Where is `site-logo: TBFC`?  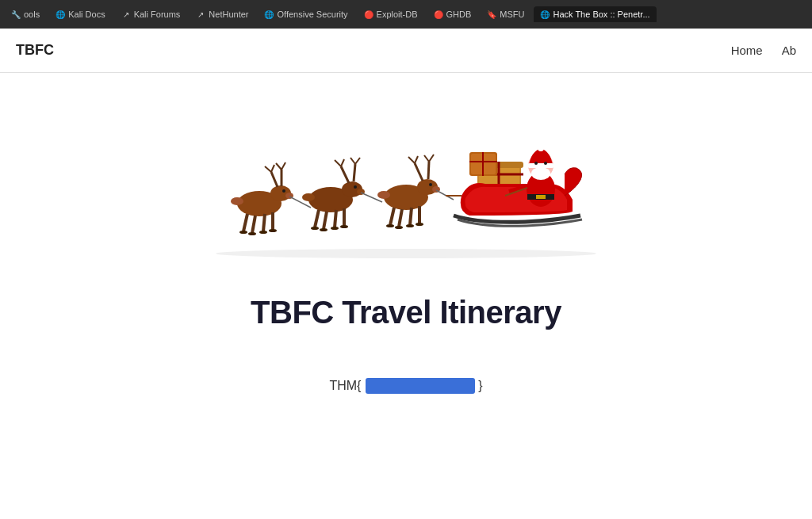
site-logo: TBFC is located at coordinates (35, 51).